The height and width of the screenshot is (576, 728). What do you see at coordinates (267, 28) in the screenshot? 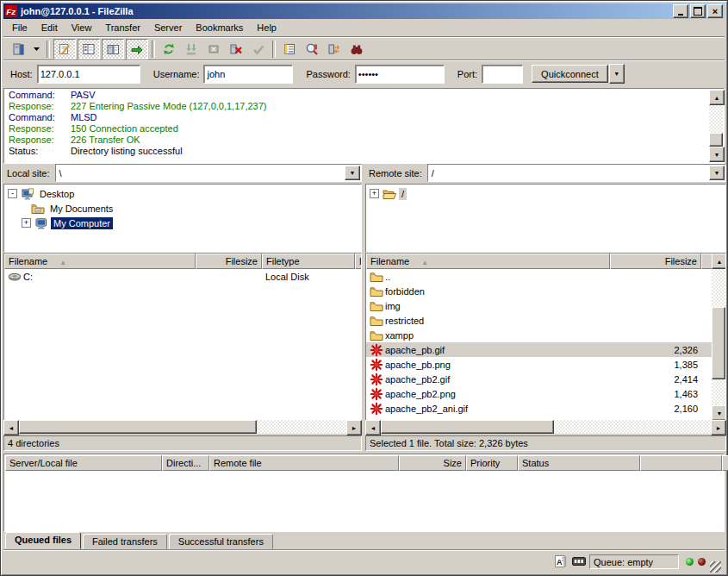
I see `menu-help: Help` at bounding box center [267, 28].